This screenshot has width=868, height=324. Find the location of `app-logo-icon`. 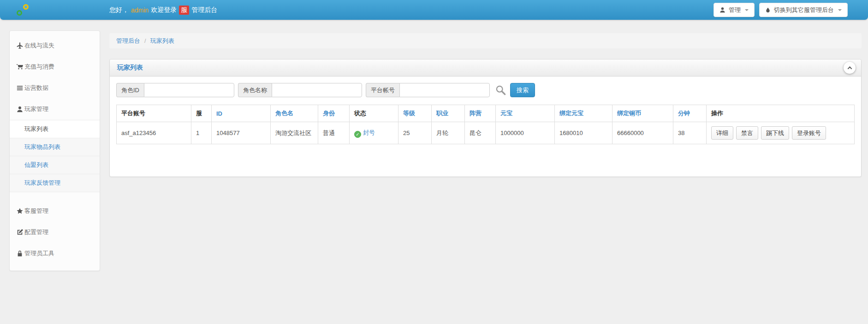

app-logo-icon is located at coordinates (23, 10).